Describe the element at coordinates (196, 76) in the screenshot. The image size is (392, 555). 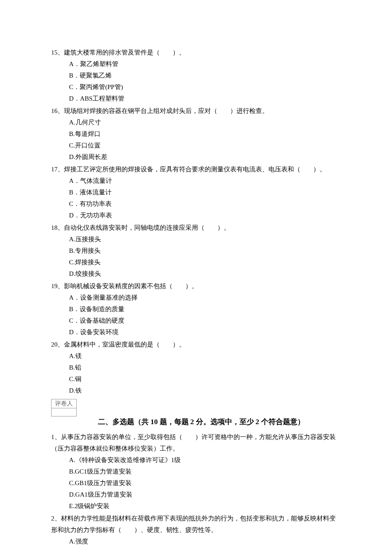
I see `option-b: B．硬聚氯乙烯` at that location.